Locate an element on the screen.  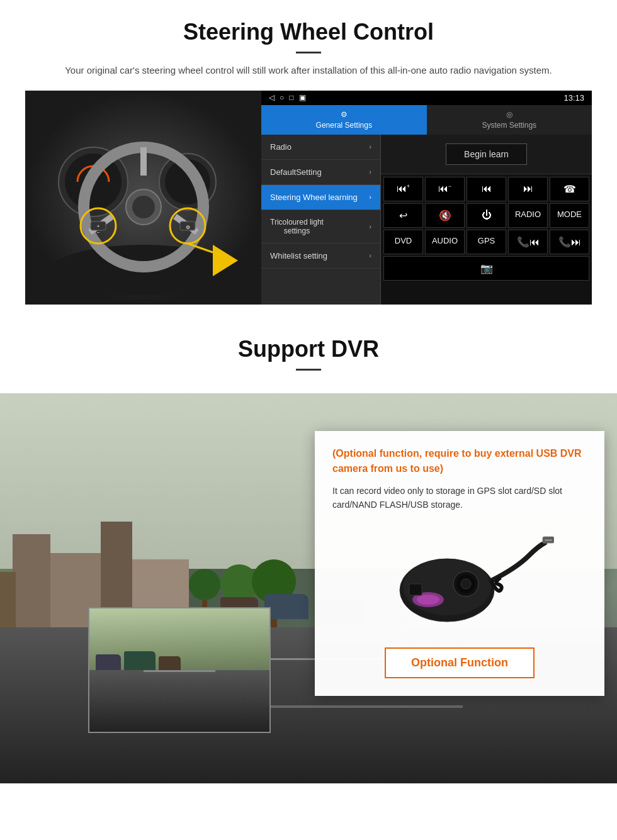
menu-tricoloured-label: Tricoloured lightsettings is located at coordinates (297, 227).